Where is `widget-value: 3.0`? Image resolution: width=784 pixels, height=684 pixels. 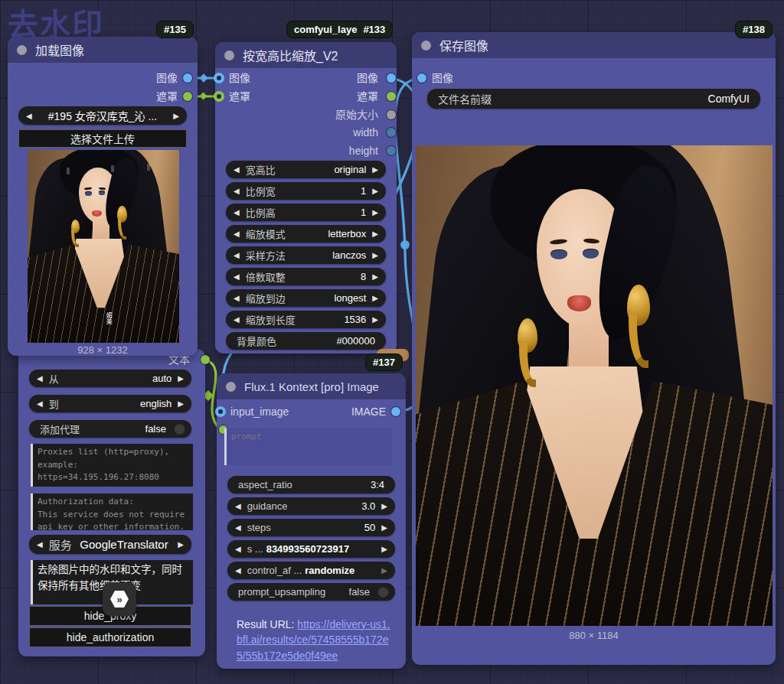
widget-value: 3.0 is located at coordinates (368, 506).